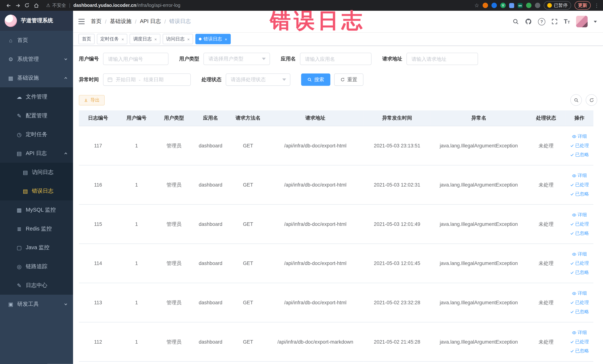 The height and width of the screenshot is (364, 603). Describe the element at coordinates (258, 80) in the screenshot. I see `process-status-select: 请选择处理状态` at that location.